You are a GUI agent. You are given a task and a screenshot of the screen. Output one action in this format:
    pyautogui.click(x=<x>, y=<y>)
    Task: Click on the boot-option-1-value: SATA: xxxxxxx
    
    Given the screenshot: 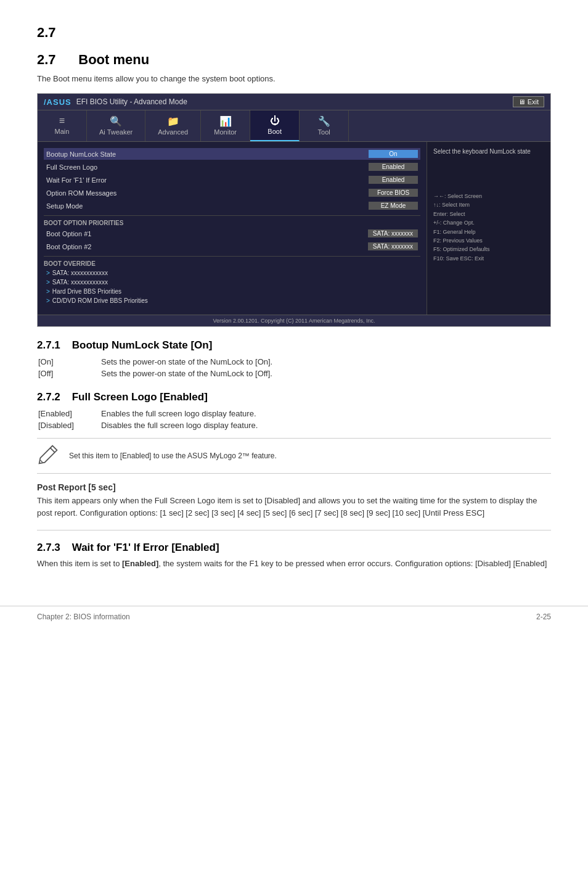 What is the action you would take?
    pyautogui.click(x=393, y=233)
    